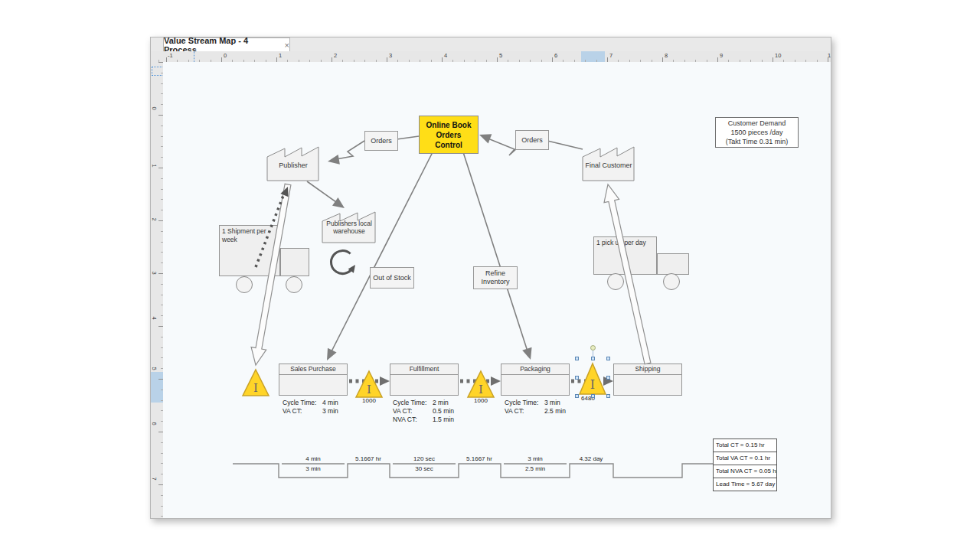 The image size is (980, 551). What do you see at coordinates (491, 44) in the screenshot?
I see `tab-bar: Value Stream Map - 4 Process ×` at bounding box center [491, 44].